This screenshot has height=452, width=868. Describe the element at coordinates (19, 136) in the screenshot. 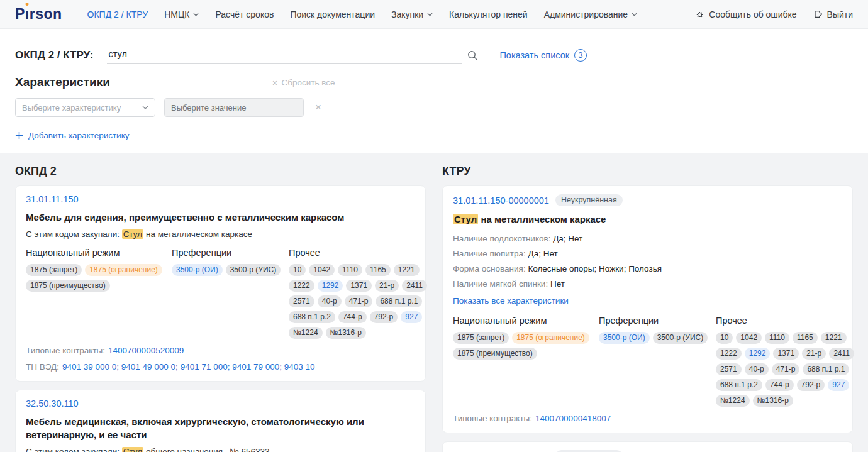

I see `plus-icon` at that location.